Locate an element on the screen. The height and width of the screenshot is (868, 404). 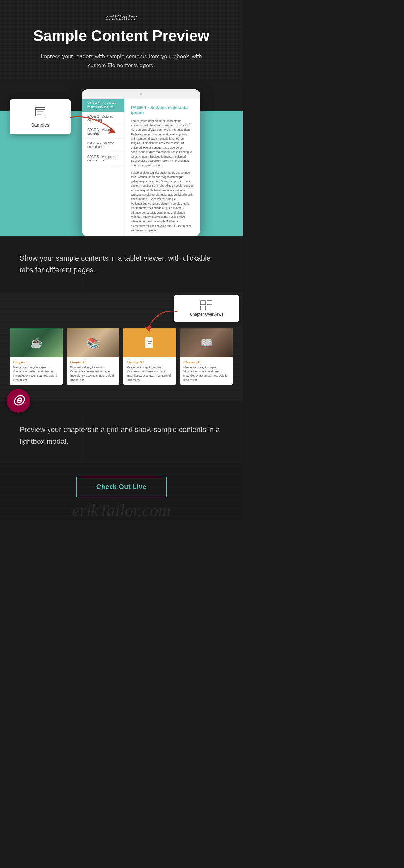
chapter-overview-icon is located at coordinates (207, 305).